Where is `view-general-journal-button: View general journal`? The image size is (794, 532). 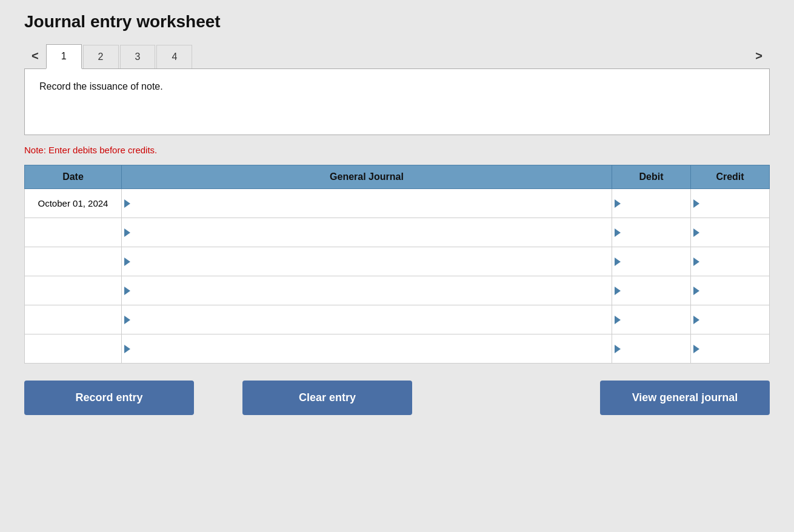 view-general-journal-button: View general journal is located at coordinates (685, 397).